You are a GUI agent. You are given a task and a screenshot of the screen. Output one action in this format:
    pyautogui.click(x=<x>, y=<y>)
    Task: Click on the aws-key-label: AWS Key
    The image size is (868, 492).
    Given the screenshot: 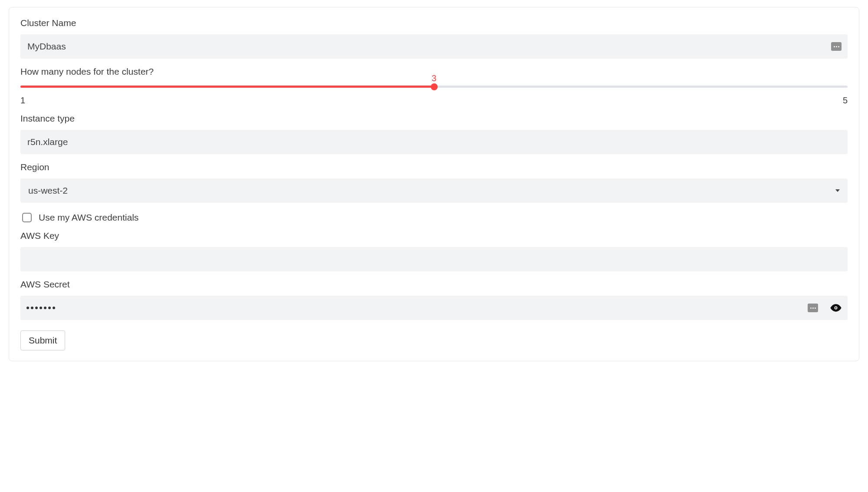 What is the action you would take?
    pyautogui.click(x=434, y=236)
    